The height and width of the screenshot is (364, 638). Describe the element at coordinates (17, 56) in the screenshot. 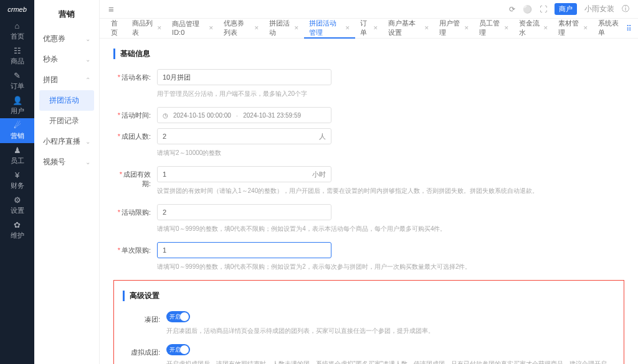

I see `nav-goods: ☷商品` at that location.